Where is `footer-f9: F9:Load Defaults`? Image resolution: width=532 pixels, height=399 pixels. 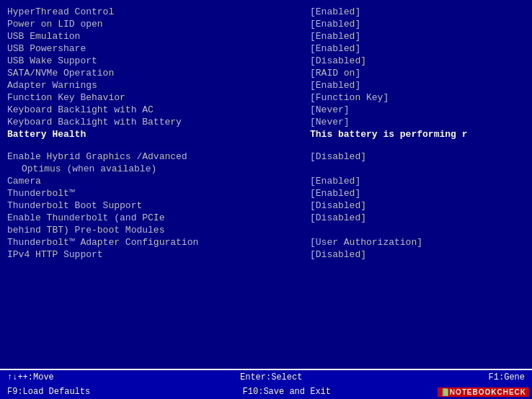 footer-f9: F9:Load Defaults is located at coordinates (49, 392).